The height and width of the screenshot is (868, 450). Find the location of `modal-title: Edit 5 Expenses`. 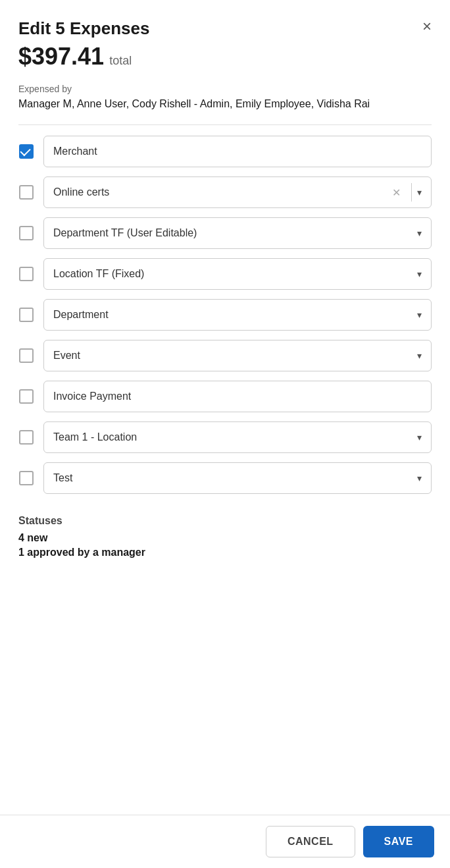

modal-title: Edit 5 Expenses is located at coordinates (225, 29).